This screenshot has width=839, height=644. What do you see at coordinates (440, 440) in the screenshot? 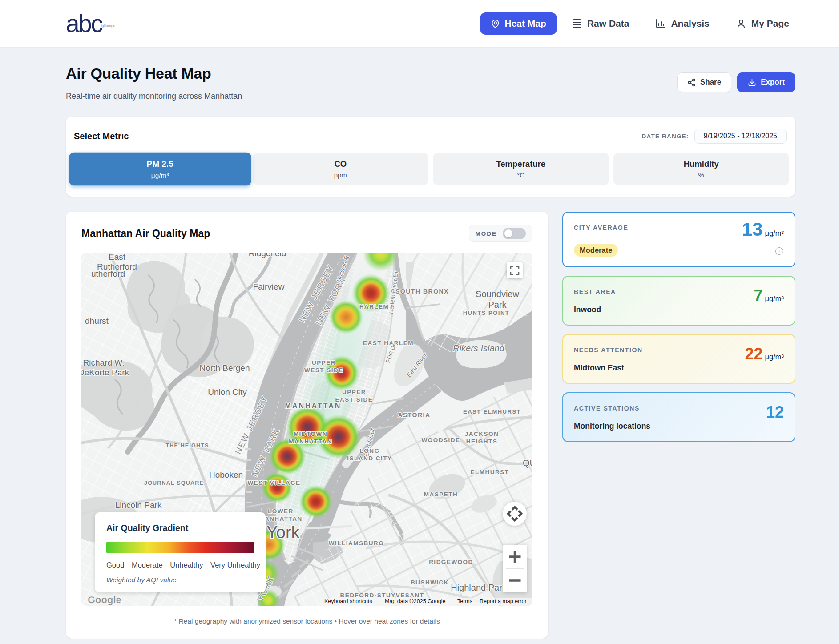
I see `svg-text: WOODSIDE` at bounding box center [440, 440].